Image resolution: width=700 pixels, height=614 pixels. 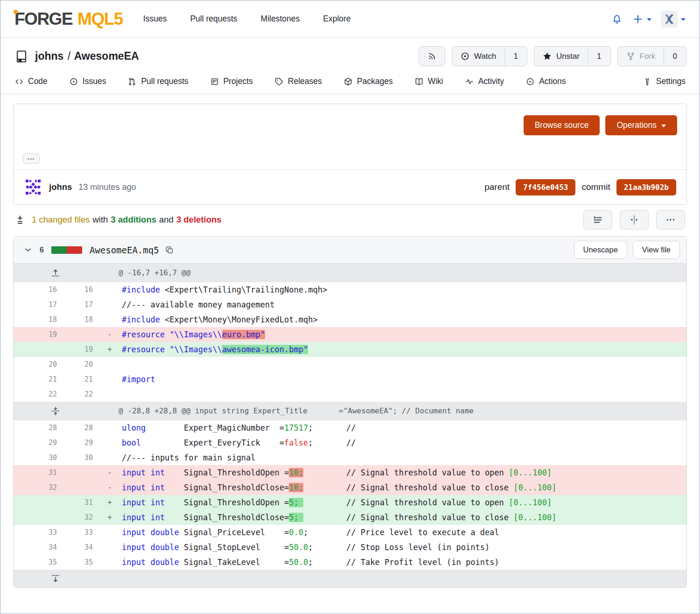 What do you see at coordinates (671, 220) in the screenshot?
I see `diff-more-options-button` at bounding box center [671, 220].